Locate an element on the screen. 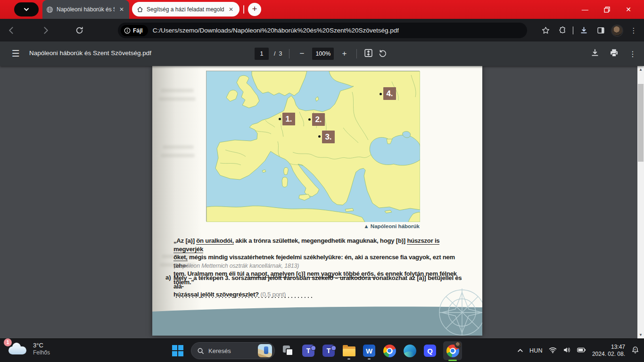  rotate-icon is located at coordinates (383, 54).